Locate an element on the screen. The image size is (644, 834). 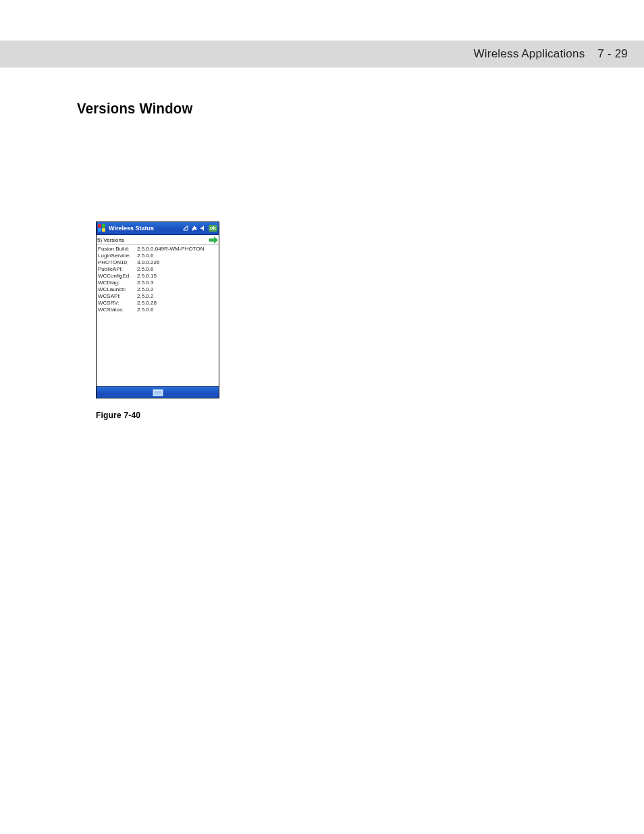
version-label: WCConfigEd: is located at coordinates (117, 276).